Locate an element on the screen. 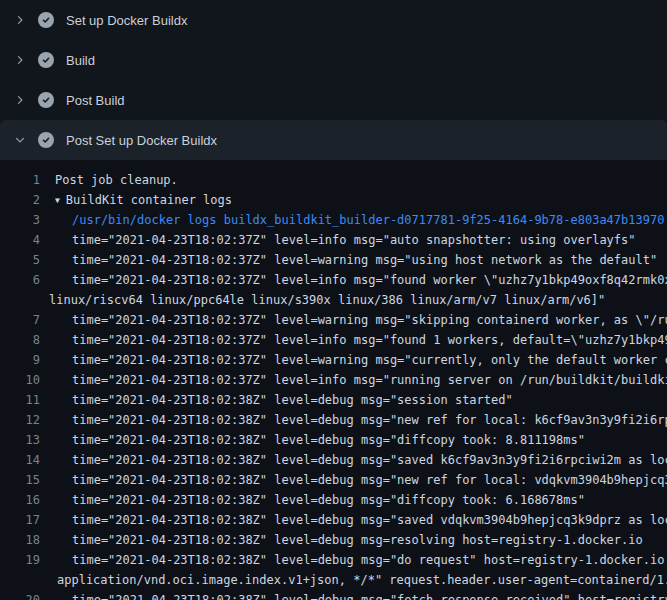 This screenshot has height=600, width=667. log-line: 2▼BuildKit container logs is located at coordinates (334, 200).